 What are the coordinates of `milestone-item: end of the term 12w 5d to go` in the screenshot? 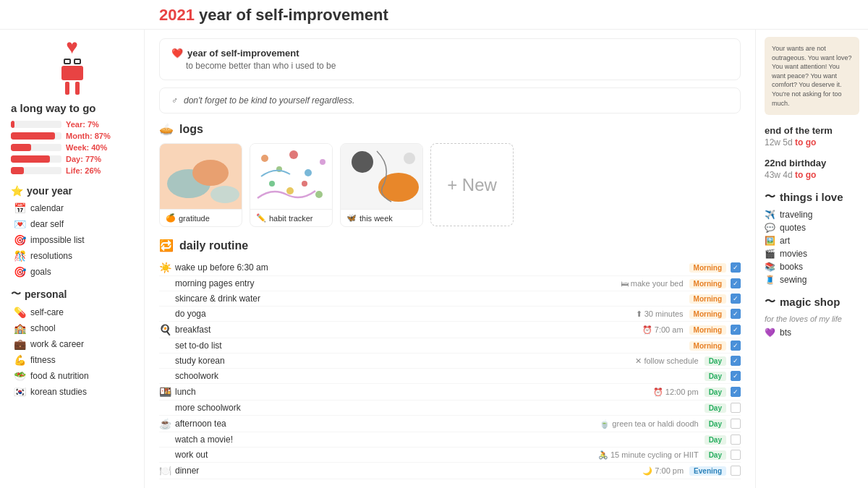 It's located at (812, 136).